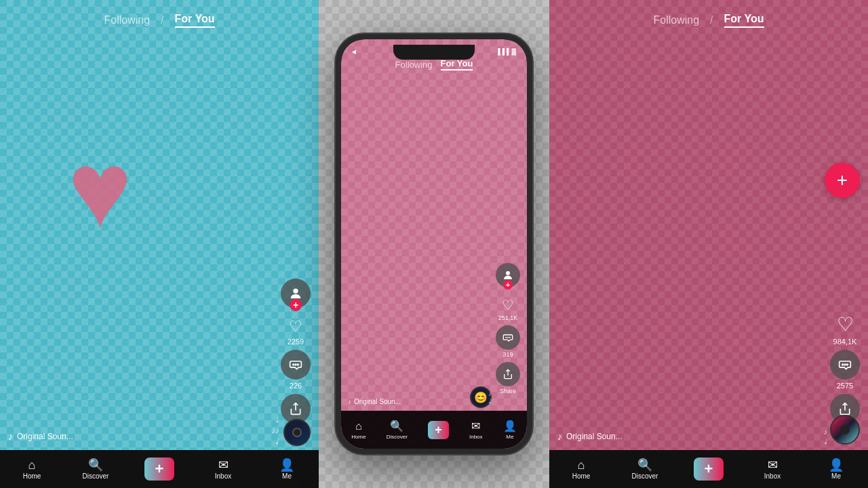 This screenshot has width=868, height=488. Describe the element at coordinates (845, 370) in the screenshot. I see `right-comment-btn: 2575` at that location.